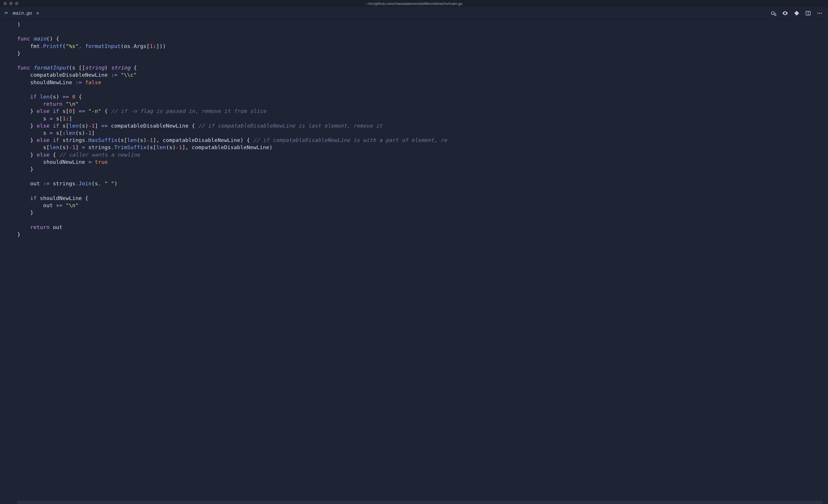 The height and width of the screenshot is (504, 828). Describe the element at coordinates (414, 13) in the screenshot. I see `tab-bar: main.go ✕` at that location.